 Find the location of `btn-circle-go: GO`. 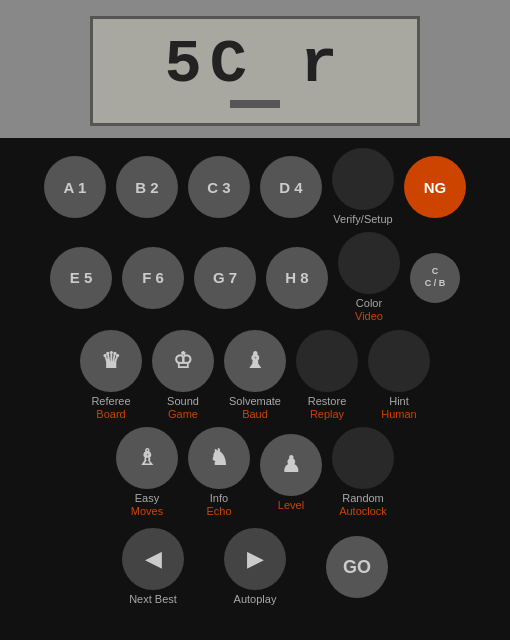

btn-circle-go: GO is located at coordinates (357, 567).